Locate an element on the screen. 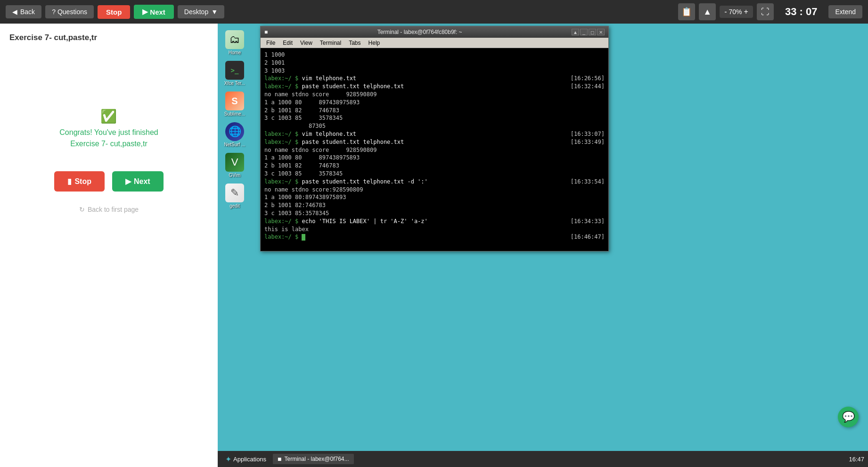  upload-icon-button: ▲ is located at coordinates (707, 12).